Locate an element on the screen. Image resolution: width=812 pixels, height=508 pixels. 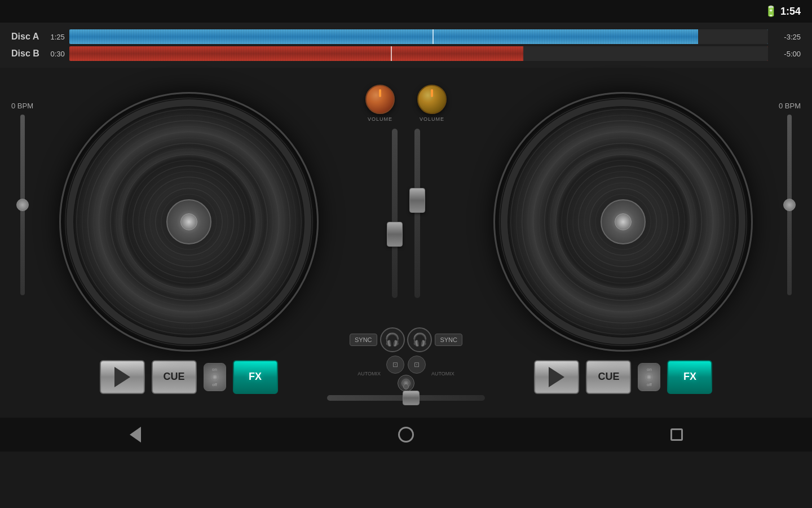
right-toggle-thumb is located at coordinates (649, 377).